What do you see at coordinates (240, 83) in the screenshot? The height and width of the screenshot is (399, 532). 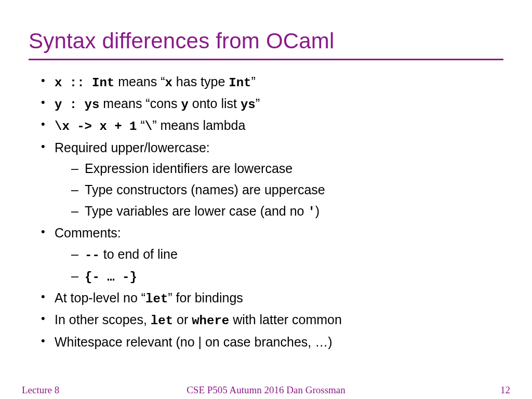 I see `code: Int` at bounding box center [240, 83].